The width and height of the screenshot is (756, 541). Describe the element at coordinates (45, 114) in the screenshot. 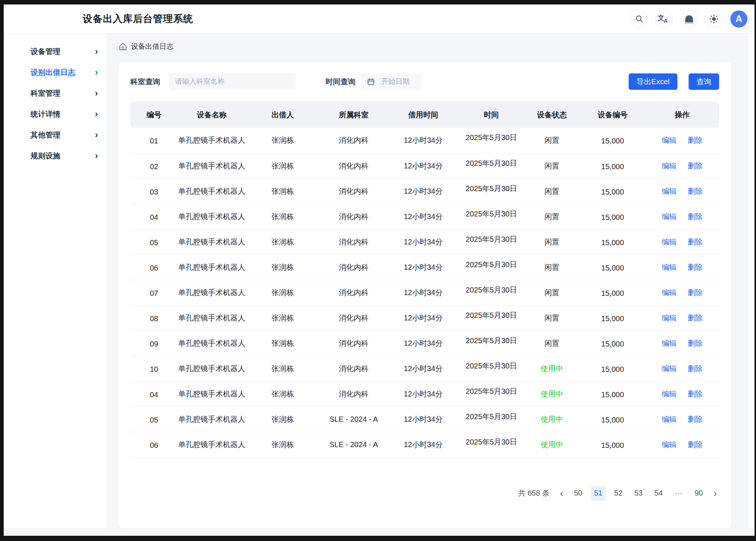

I see `sidebar-item-label: 统计详情` at that location.